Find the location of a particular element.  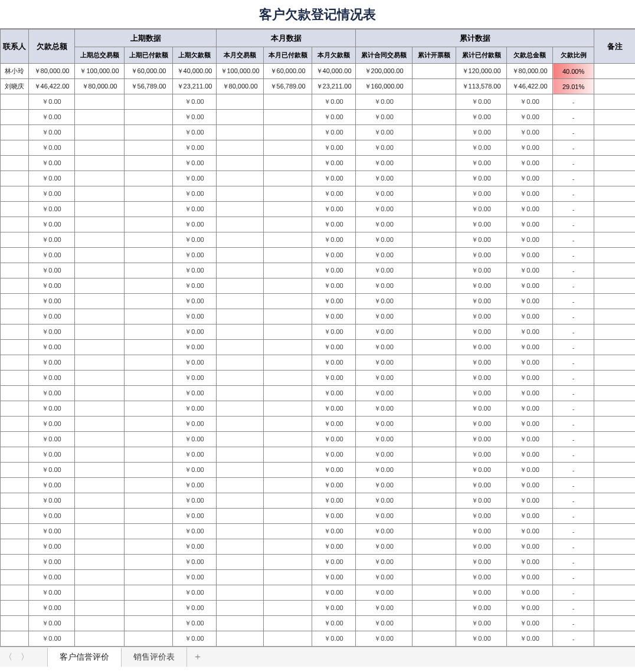

cell-accum_debt: ￥80,000.00 is located at coordinates (530, 71).